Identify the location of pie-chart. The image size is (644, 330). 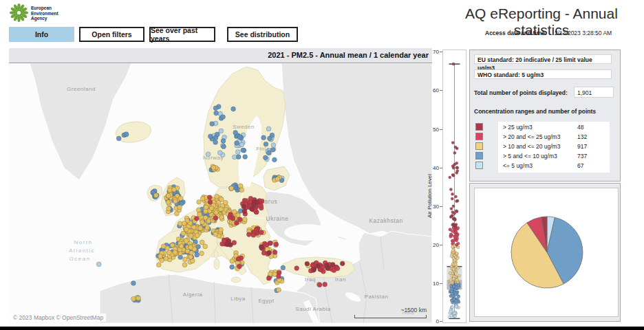
(546, 252).